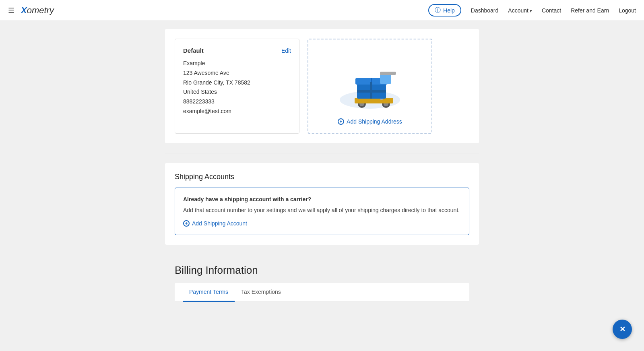 The width and height of the screenshot is (644, 351). I want to click on info-icon: ⓘ, so click(438, 10).